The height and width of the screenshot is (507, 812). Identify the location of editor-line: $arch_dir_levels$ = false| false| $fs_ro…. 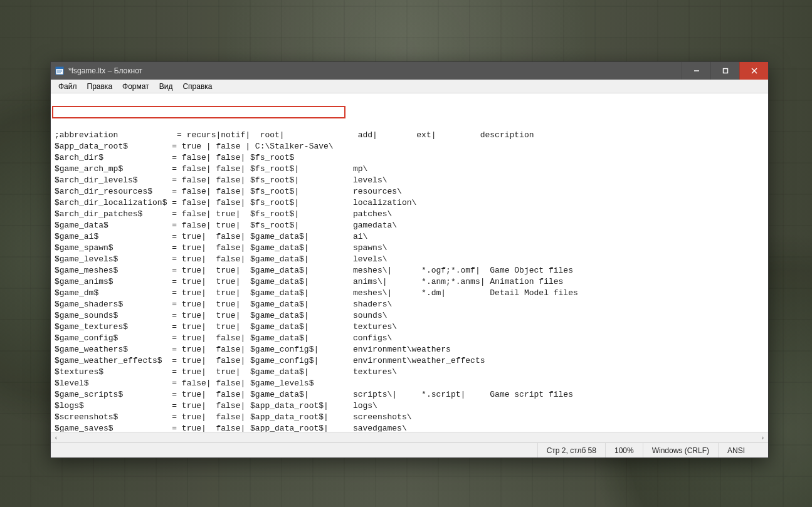
(409, 180).